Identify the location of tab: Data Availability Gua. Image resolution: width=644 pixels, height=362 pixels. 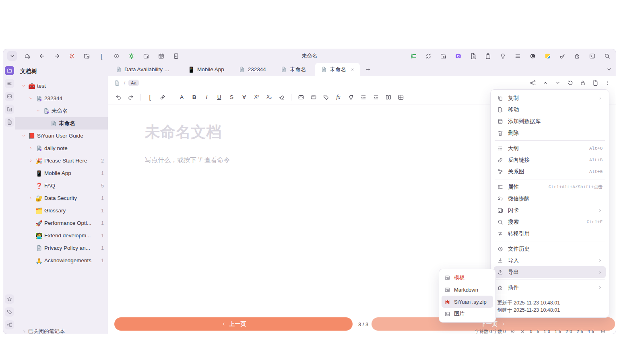
(144, 69).